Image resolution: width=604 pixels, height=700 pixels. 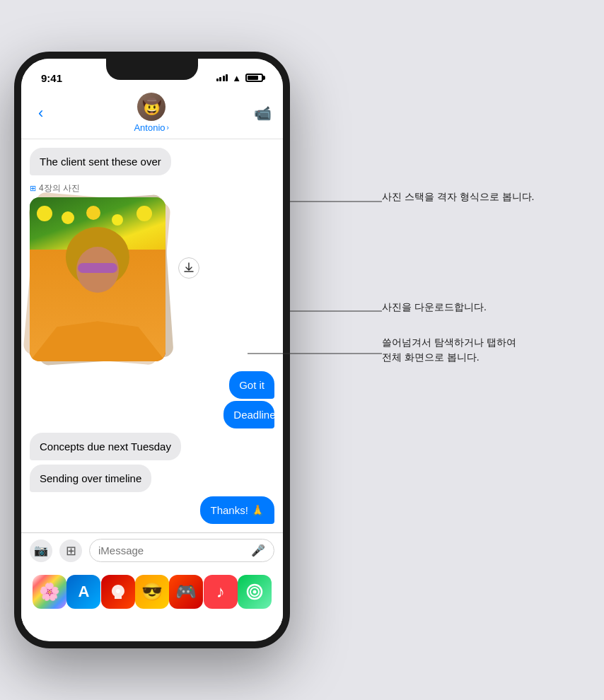 What do you see at coordinates (151, 127) in the screenshot?
I see `contact-name: Antonio ›` at bounding box center [151, 127].